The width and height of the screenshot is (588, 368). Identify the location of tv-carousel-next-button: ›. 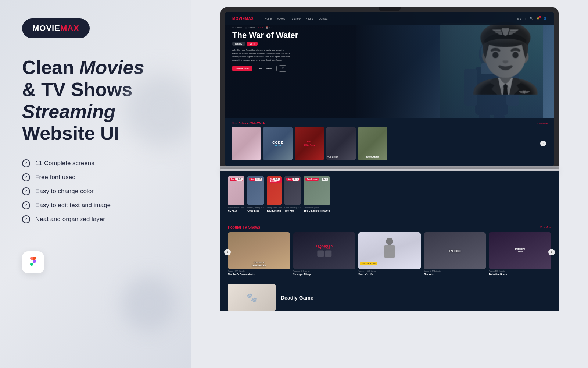
(552, 252).